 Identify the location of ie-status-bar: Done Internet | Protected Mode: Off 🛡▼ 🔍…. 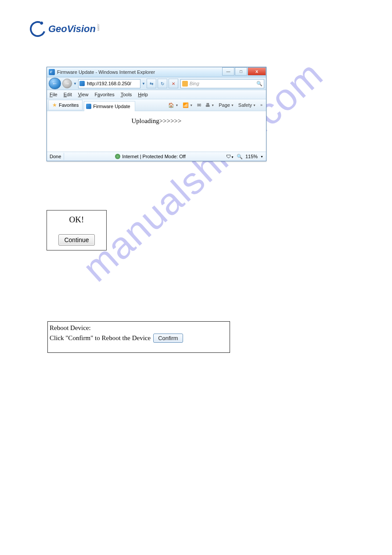
(156, 156).